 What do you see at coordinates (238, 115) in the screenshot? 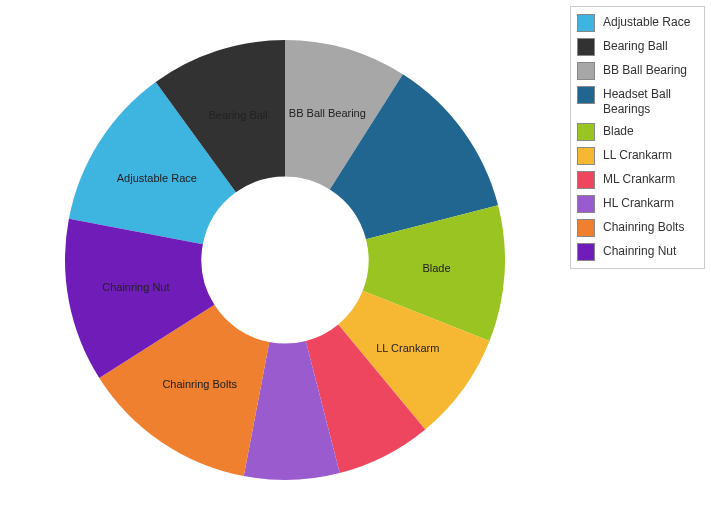
I see `slice-label: Bearing Ball` at bounding box center [238, 115].